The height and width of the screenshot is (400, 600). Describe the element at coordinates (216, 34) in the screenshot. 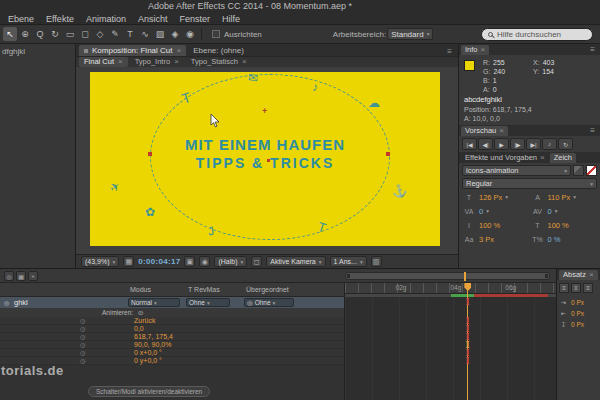

I see `snap-checkbox` at that location.